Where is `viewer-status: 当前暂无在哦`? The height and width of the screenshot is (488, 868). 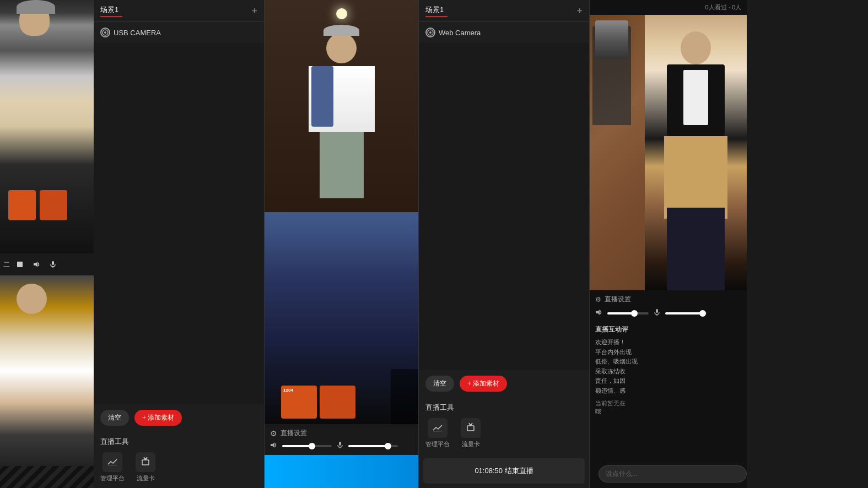 viewer-status: 当前暂无在哦 is located at coordinates (668, 408).